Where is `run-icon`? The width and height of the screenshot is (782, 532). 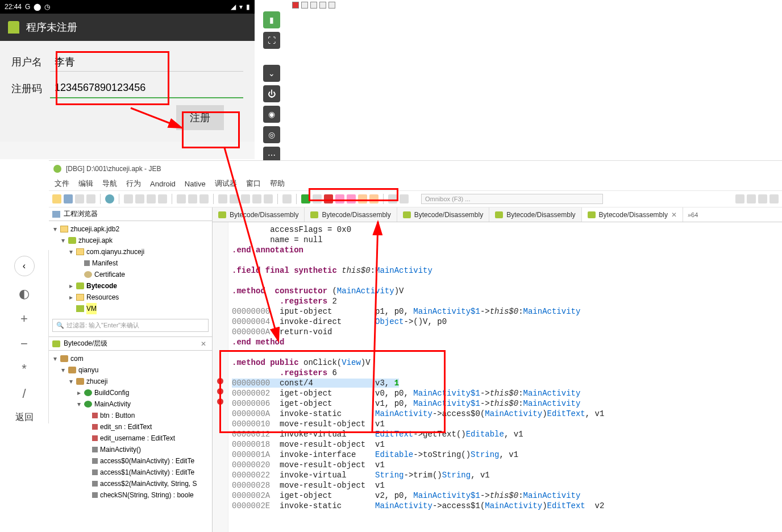
run-icon is located at coordinates (306, 199).